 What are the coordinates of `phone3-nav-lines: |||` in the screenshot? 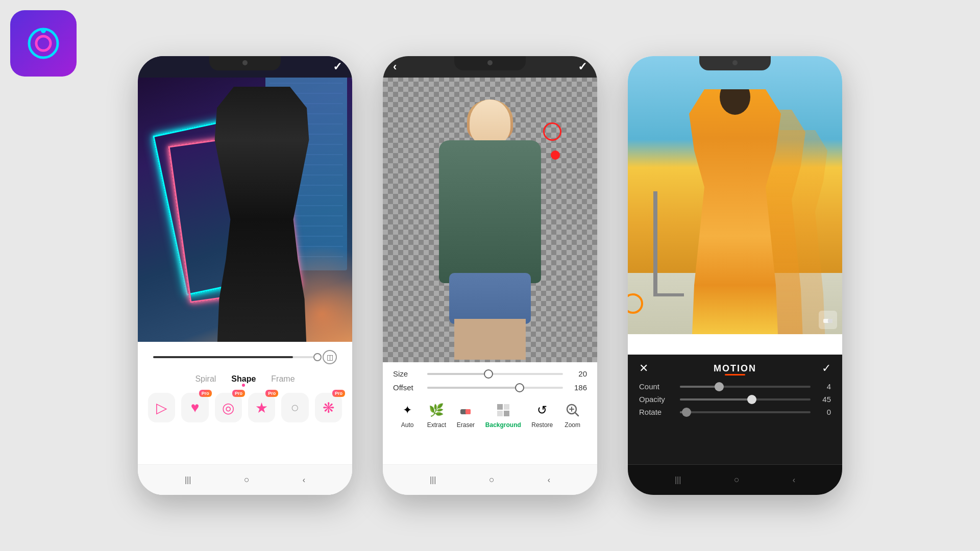 It's located at (678, 480).